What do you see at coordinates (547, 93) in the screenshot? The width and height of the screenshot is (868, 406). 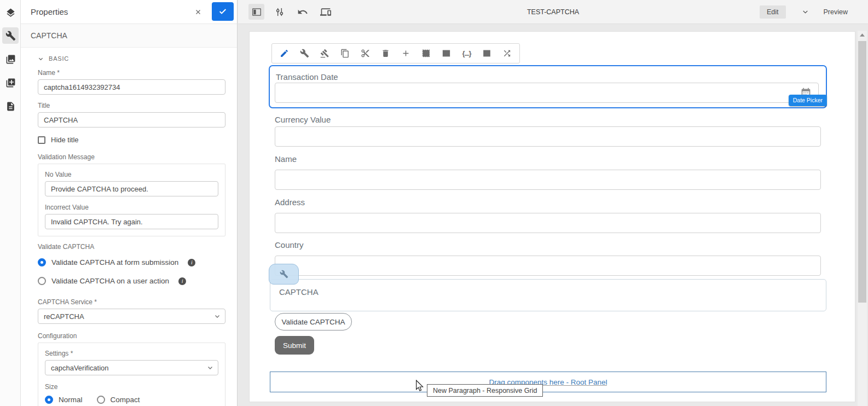 I see `transaction-date-input` at bounding box center [547, 93].